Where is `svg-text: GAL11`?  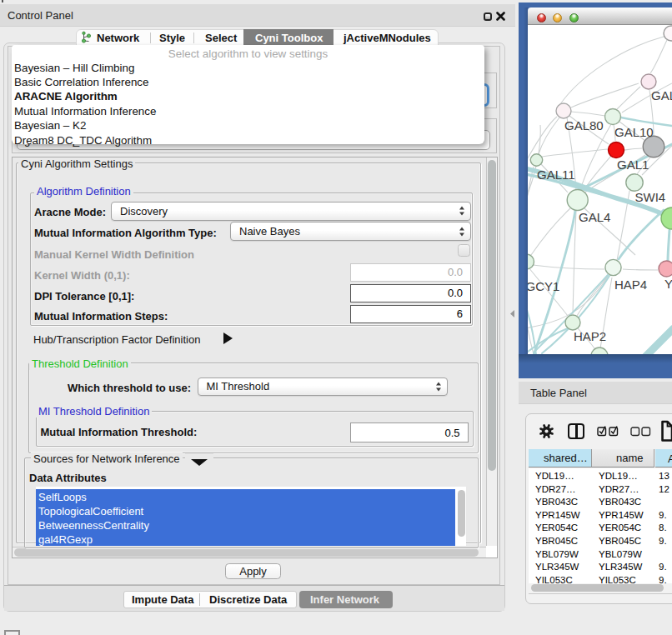 svg-text: GAL11 is located at coordinates (556, 175).